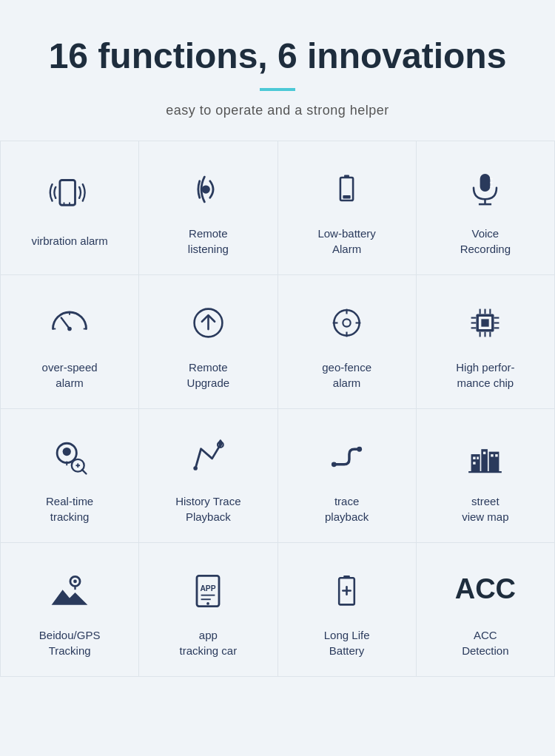  What do you see at coordinates (485, 610) in the screenshot?
I see `grid-item-acc: ACC ACCDetection` at bounding box center [485, 610].